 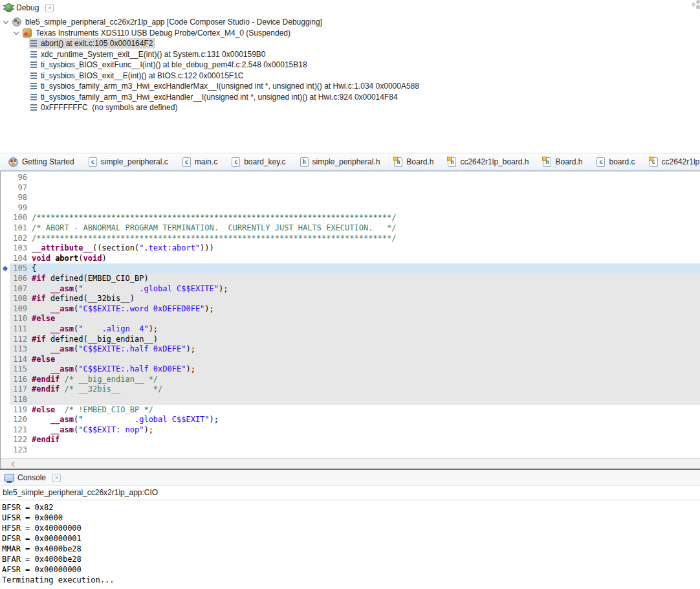 What do you see at coordinates (350, 34) in the screenshot?
I see `debug-tree-probe-row: Texas Instruments XDS110 USB Debug Probe…` at bounding box center [350, 34].